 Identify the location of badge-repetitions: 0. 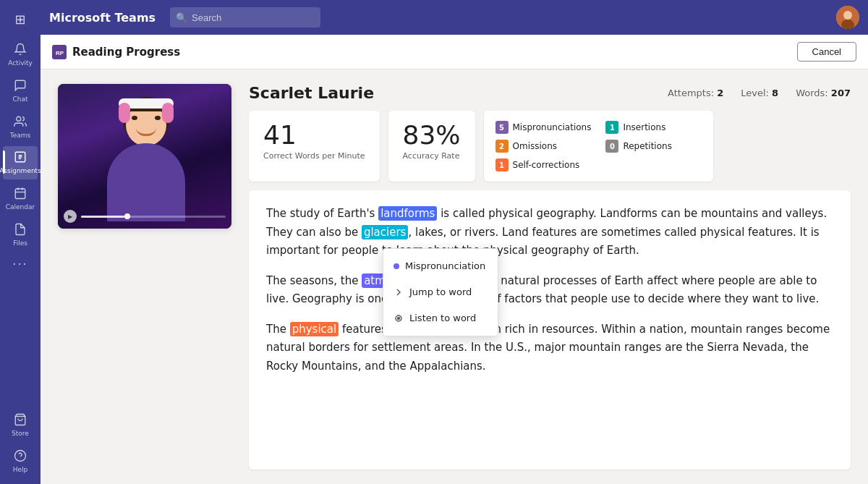
(612, 146).